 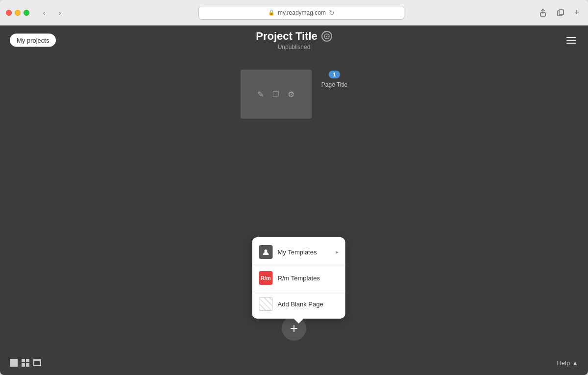 I want to click on back-nav-button: ‹, so click(x=44, y=13).